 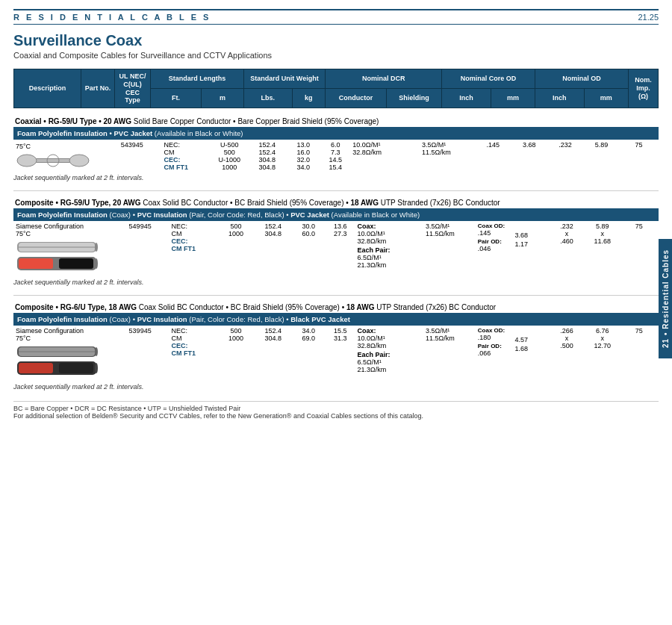 What do you see at coordinates (567, 338) in the screenshot?
I see `s3-od-x: x` at bounding box center [567, 338].